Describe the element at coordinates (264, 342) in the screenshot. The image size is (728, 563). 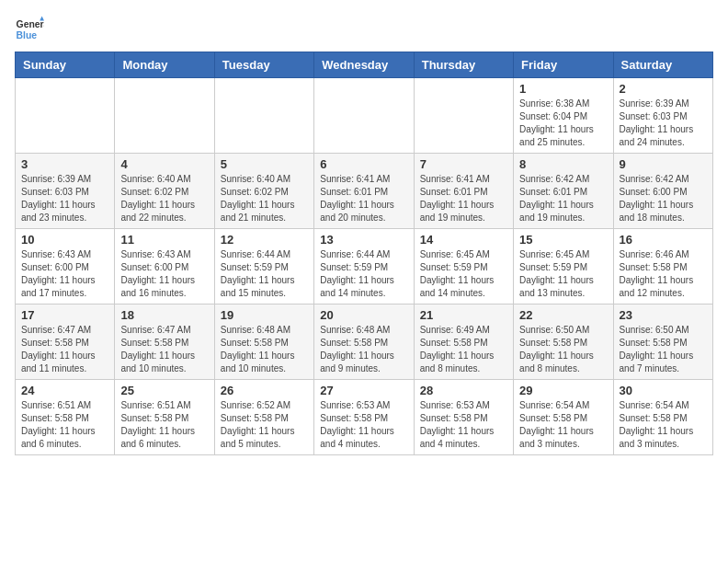
I see `calendar-cell: 19Sunrise: 6:48 AM Sunset: 5:58 PM Dayli…` at that location.